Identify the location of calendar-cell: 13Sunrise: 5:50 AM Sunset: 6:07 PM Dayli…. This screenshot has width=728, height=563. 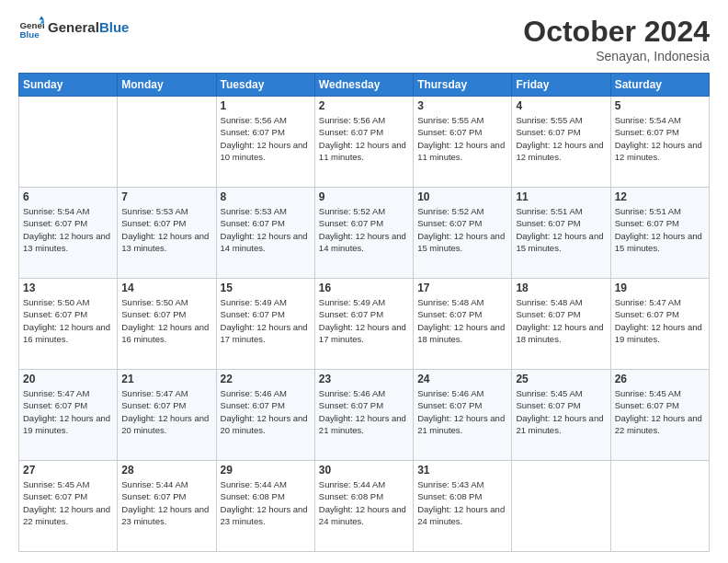
(68, 324).